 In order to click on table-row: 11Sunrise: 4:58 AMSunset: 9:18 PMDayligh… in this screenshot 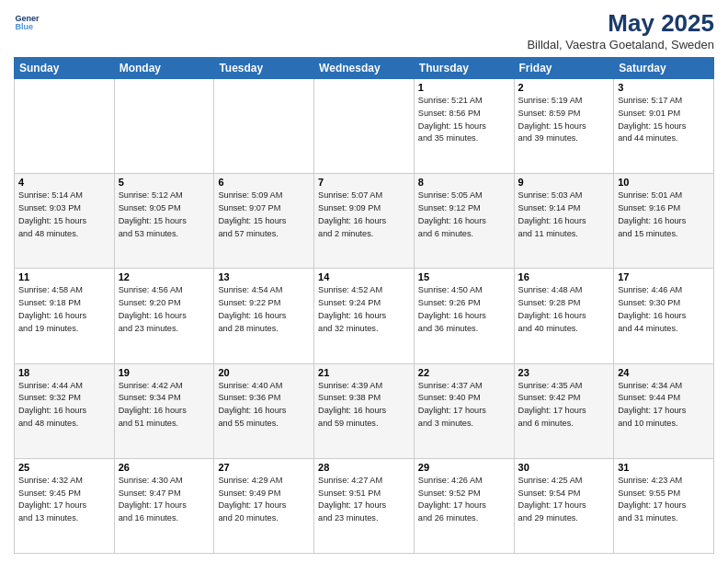, I will do `click(64, 316)`.